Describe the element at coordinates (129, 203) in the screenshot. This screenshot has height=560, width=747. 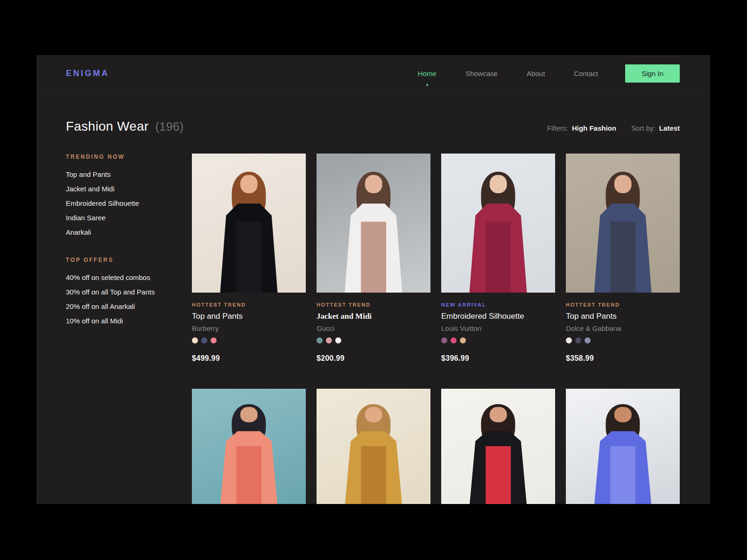
I see `trending-now-list: Top and PantsJacket and MidiEmbroidered …` at that location.